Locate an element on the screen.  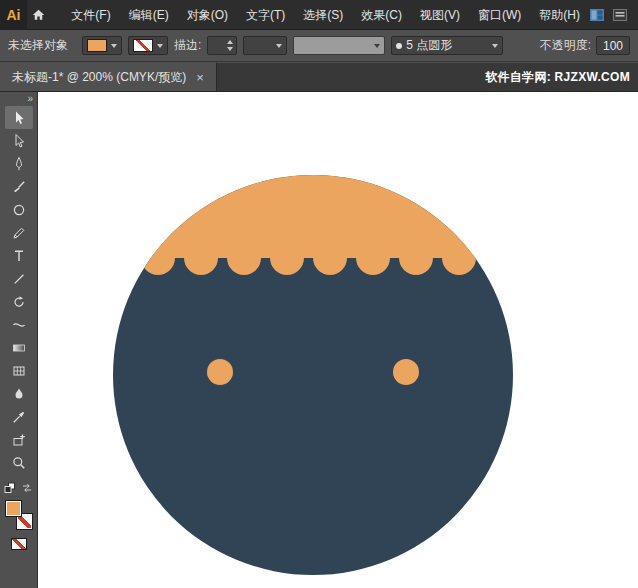
home-icon is located at coordinates (39, 15).